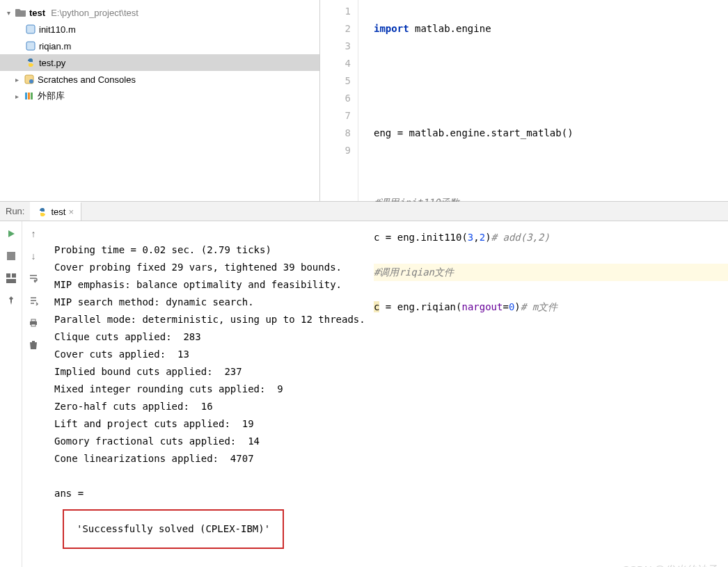 Image resolution: width=728 pixels, height=567 pixels. I want to click on ans-box: 'Successfully solved (CPLEX-IBM)', so click(173, 529).